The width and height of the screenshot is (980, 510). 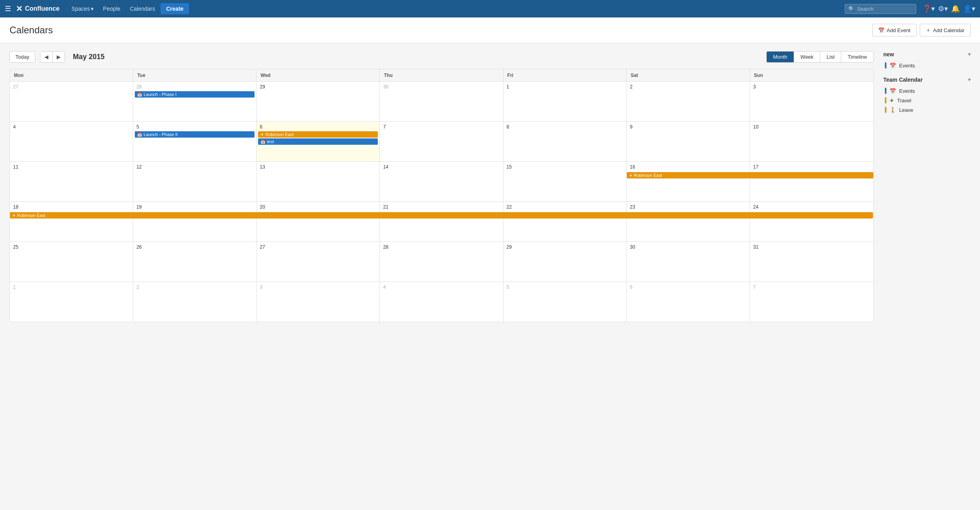 I want to click on day-may8: 8, so click(x=565, y=142).